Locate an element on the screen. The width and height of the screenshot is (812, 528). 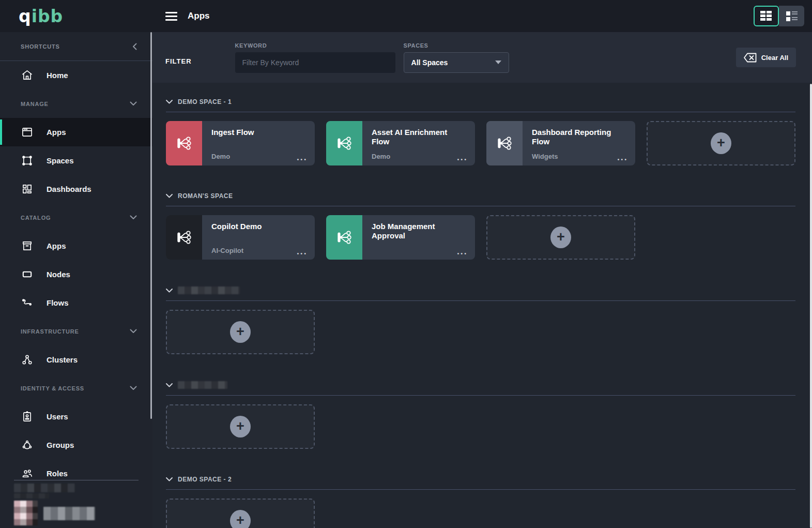
sidebar-section-identity: IDENTITY & ACCESS is located at coordinates (76, 388).